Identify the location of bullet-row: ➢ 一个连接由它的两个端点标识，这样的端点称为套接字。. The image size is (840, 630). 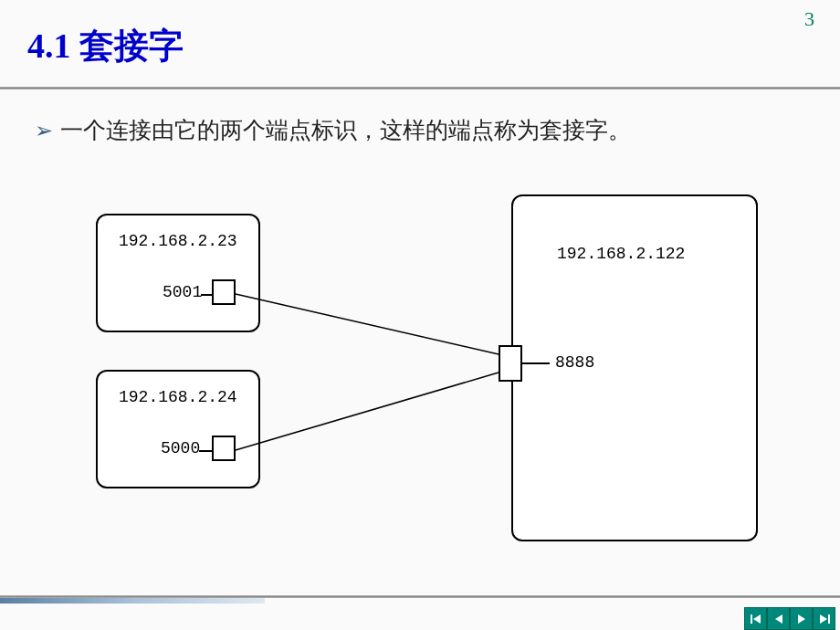
(420, 117).